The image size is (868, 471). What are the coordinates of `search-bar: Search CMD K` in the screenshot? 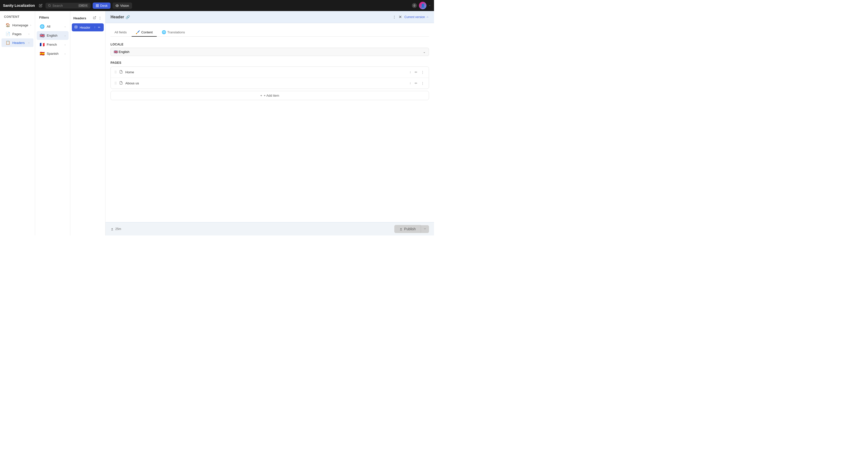 It's located at (68, 5).